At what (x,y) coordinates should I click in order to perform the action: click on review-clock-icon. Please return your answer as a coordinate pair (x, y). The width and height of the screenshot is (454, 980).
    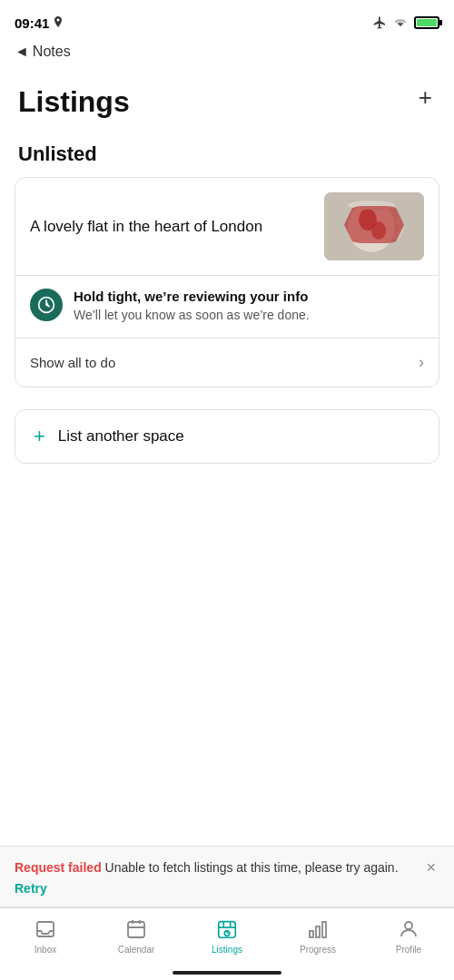
    Looking at the image, I should click on (46, 305).